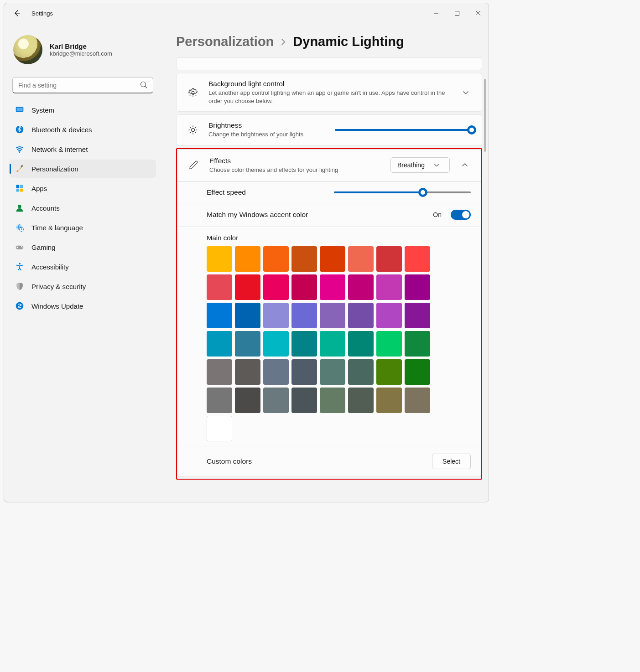  What do you see at coordinates (402, 192) in the screenshot?
I see `effect-speed-slider` at bounding box center [402, 192].